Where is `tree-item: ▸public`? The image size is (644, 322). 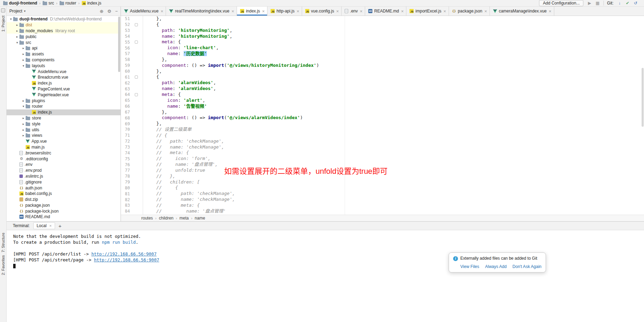 tree-item: ▸public is located at coordinates (64, 37).